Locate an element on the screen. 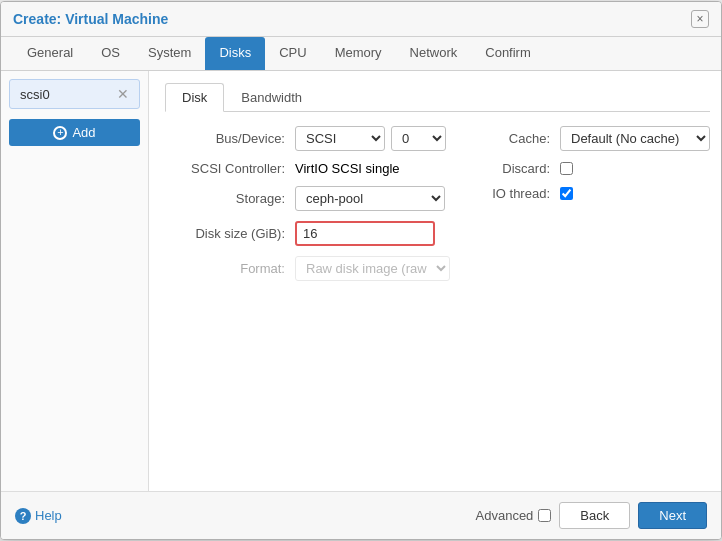 The height and width of the screenshot is (541, 722). tab-network: Network is located at coordinates (434, 54).